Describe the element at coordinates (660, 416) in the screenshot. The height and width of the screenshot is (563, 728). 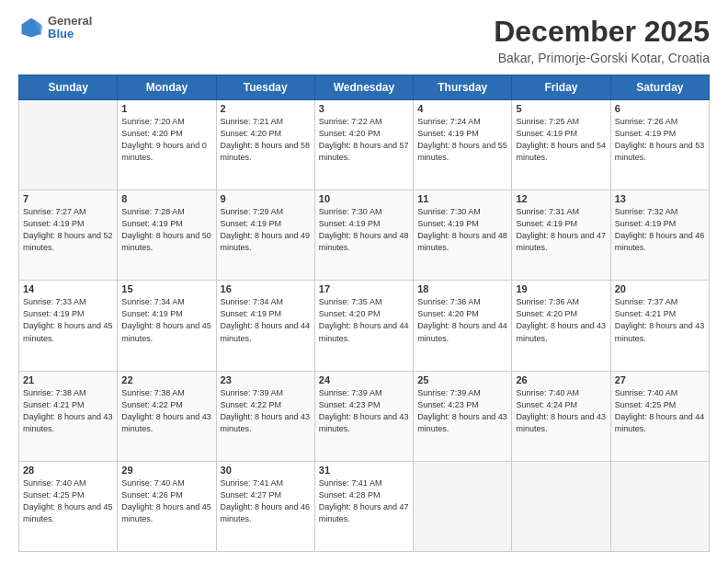
I see `calendar-cell: 27Sunrise: 7:40 AMSunset: 4:25 PMDayligh…` at that location.